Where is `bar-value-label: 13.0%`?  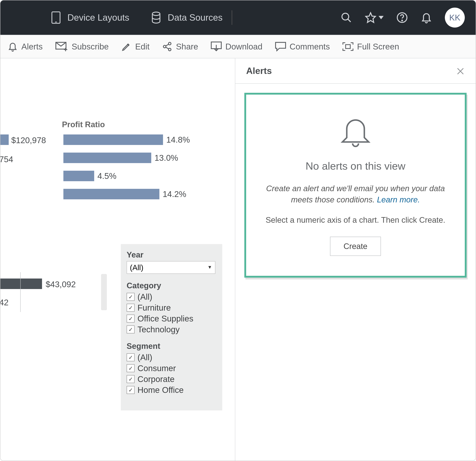
bar-value-label: 13.0% is located at coordinates (166, 158).